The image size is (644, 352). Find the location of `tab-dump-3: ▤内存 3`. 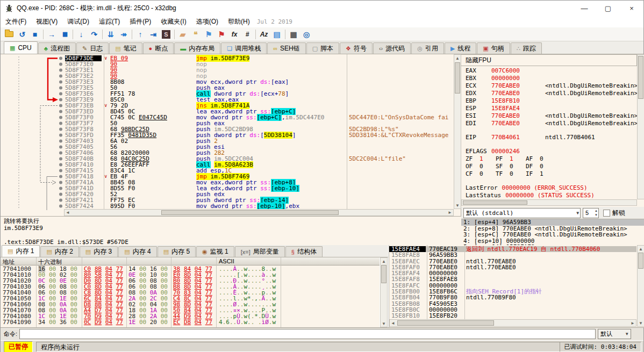

tab-dump-3: ▤内存 3 is located at coordinates (99, 252).